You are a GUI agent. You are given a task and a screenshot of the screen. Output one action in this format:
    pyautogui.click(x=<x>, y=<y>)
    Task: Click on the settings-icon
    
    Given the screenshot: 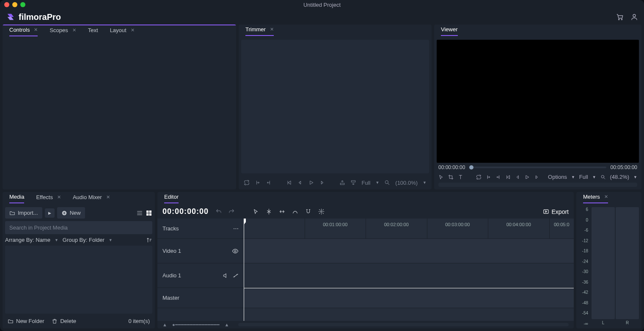 What is the action you would take?
    pyautogui.click(x=322, y=211)
    